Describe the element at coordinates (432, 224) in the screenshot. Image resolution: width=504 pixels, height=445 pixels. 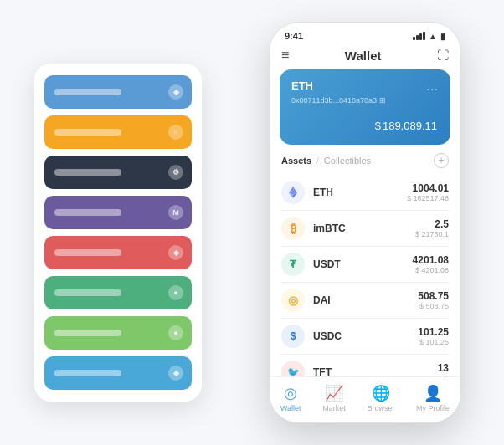
I see `asset-amount-imbtc: 2.5` at that location.